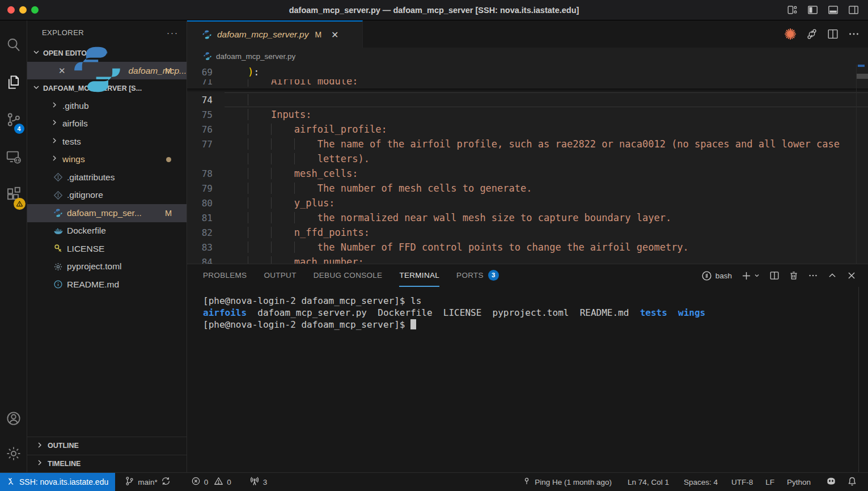  Describe the element at coordinates (335, 35) in the screenshot. I see `close-tab-icon: ✕` at that location.